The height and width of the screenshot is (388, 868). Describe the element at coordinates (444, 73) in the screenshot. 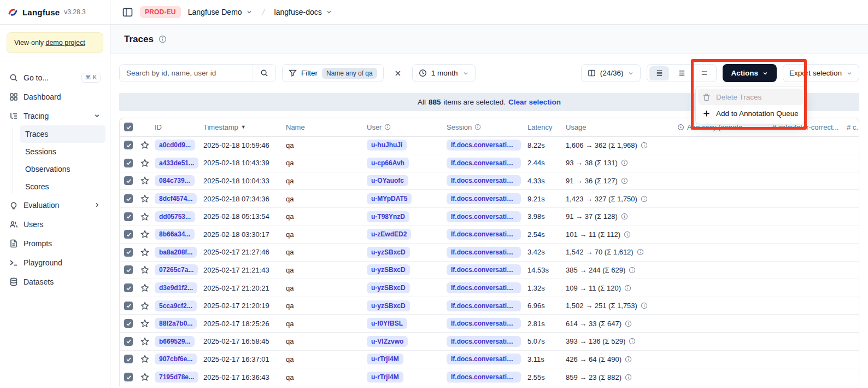

I see `time-range-button: 1 month` at that location.